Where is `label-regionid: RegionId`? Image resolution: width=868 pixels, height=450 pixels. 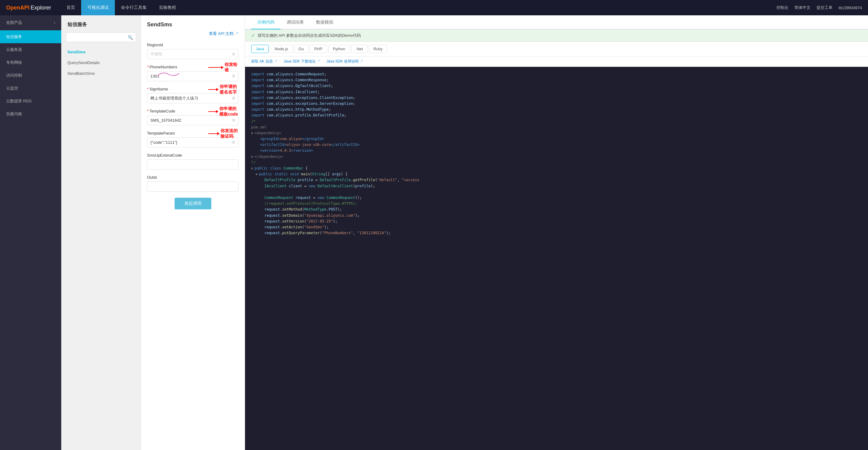
label-regionid: RegionId is located at coordinates (193, 45).